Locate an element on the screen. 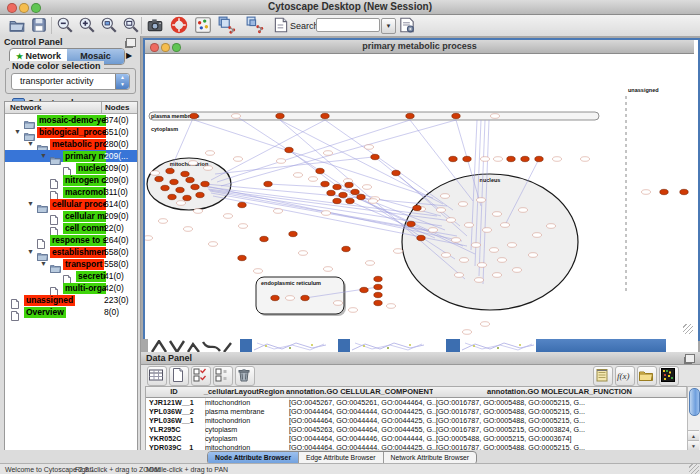  import-attributes-icon is located at coordinates (647, 376).